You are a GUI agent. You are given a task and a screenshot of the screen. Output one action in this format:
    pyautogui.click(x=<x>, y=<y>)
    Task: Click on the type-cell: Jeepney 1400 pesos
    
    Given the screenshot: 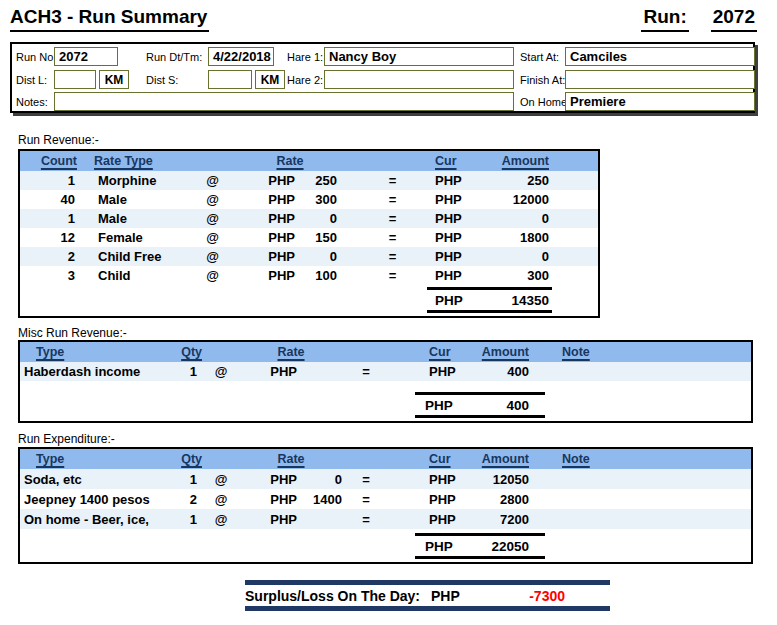 What is the action you would take?
    pyautogui.click(x=94, y=500)
    